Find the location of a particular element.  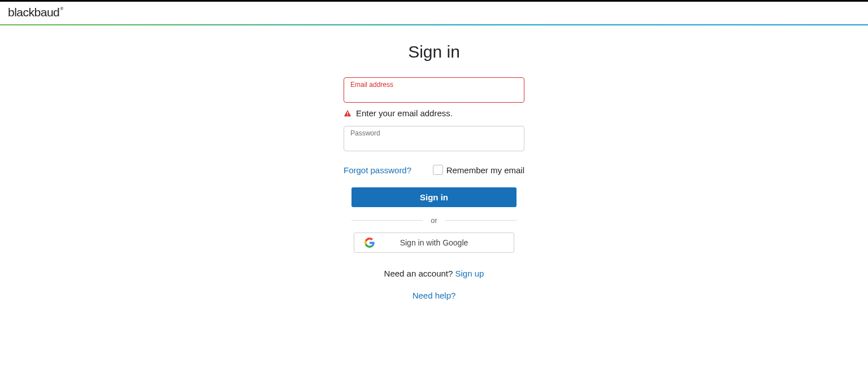

email-input is located at coordinates (434, 90).